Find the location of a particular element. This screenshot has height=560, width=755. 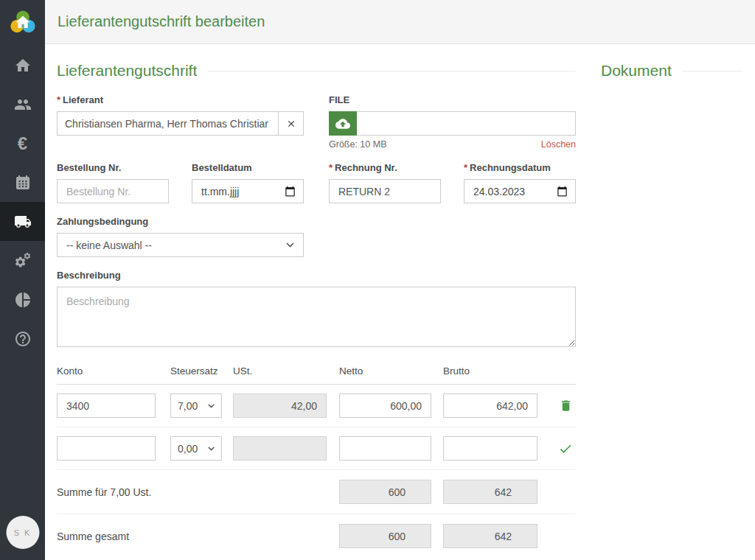

sidebar-item-finance: € is located at coordinates (22, 143).